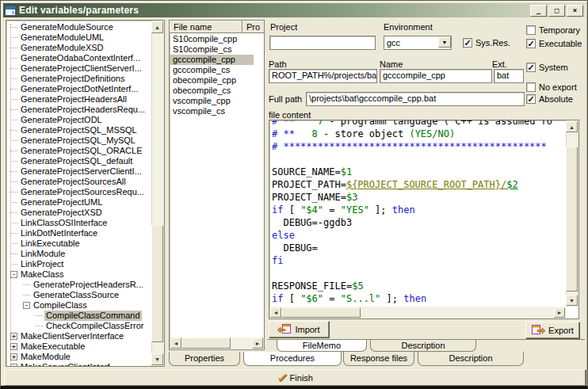 The image size is (588, 389). I want to click on tree-item: GenerateClassSource, so click(78, 295).